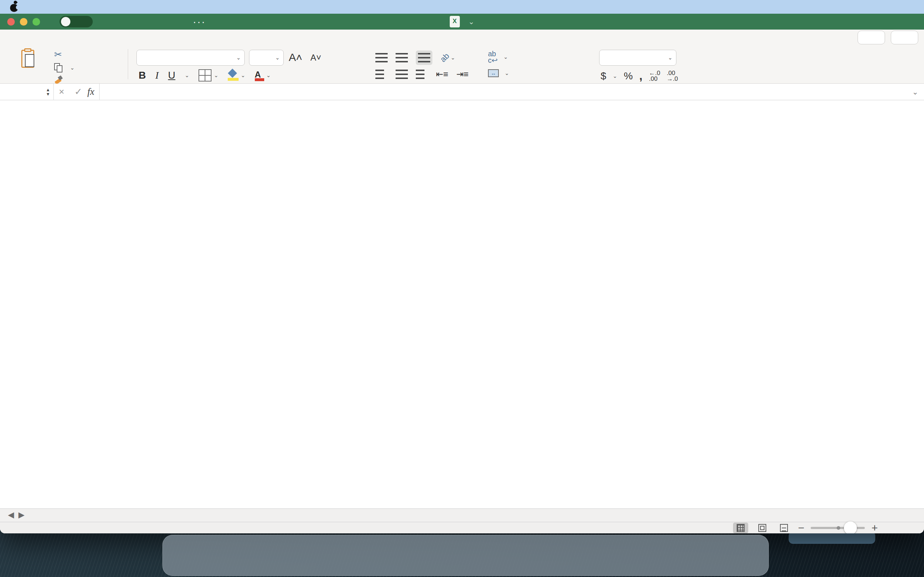 This screenshot has width=924, height=577. I want to click on lightbulb-icon, so click(14, 37).